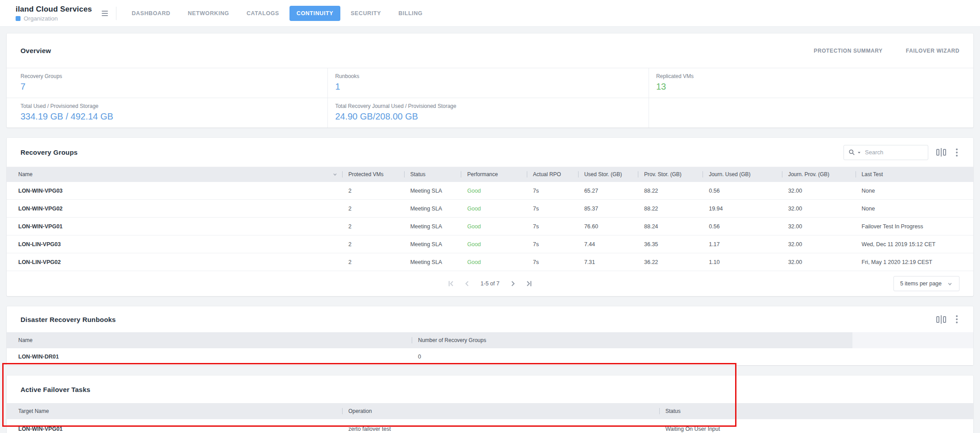 This screenshot has height=433, width=980. Describe the element at coordinates (632, 340) in the screenshot. I see `column-header-num-recovery-groups: Number of Recovery Groups` at that location.